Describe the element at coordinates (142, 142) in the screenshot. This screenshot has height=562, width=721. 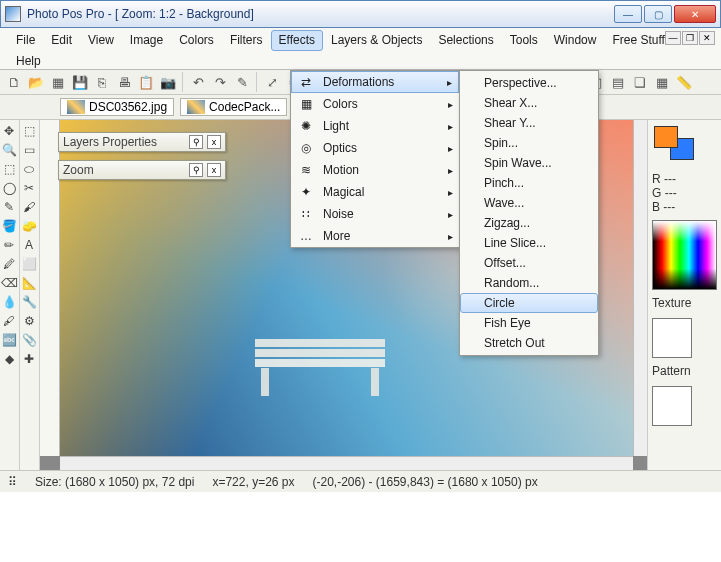
I see `layers-properties-panel: Layers Properties ⚲ x` at that location.